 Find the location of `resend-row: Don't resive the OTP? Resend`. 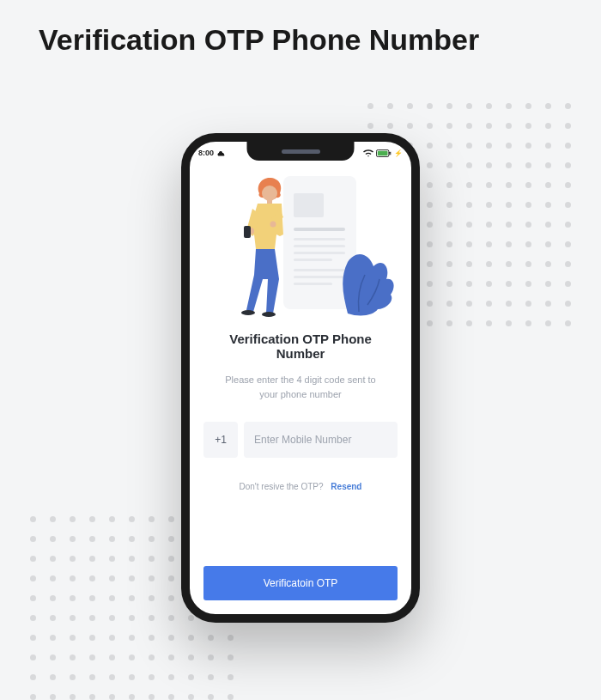

resend-row: Don't resive the OTP? Resend is located at coordinates (300, 486).